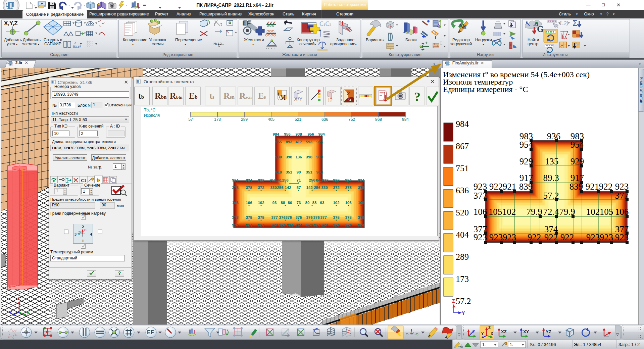  What do you see at coordinates (298, 119) in the screenshot?
I see `svg-text: 521` at bounding box center [298, 119].